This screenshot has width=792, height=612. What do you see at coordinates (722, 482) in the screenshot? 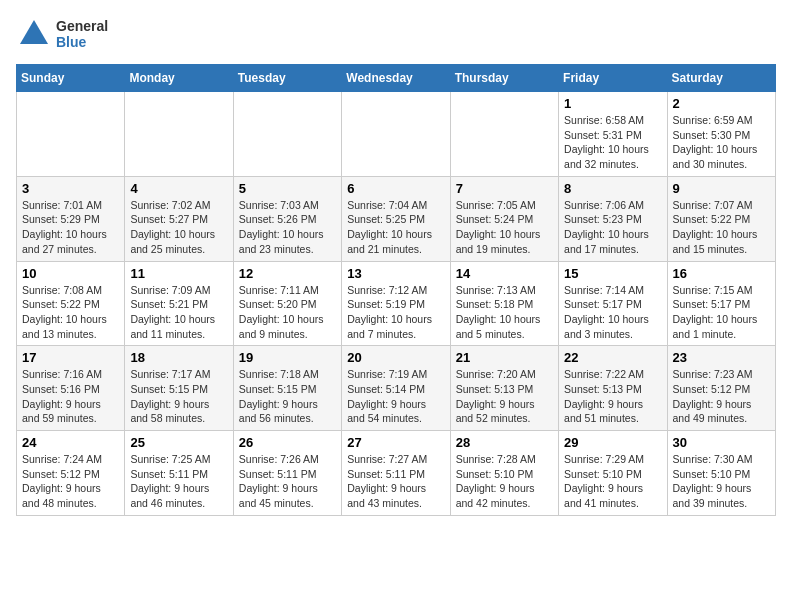
I see `day-info: Sunrise: 7:30 AM Sunset: 5:10 PM Dayligh…` at bounding box center [722, 482].